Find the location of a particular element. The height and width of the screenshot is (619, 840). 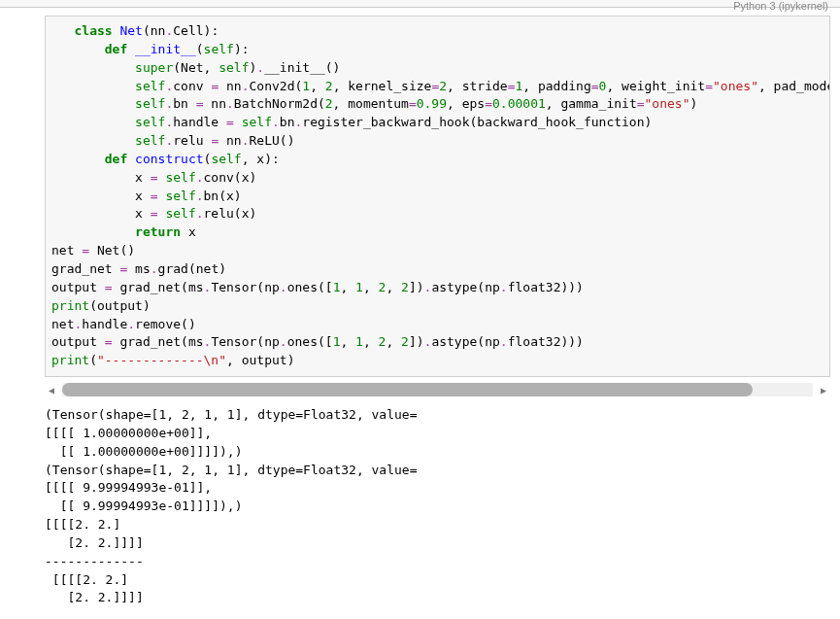

code-line: def construct(self, x): is located at coordinates (437, 159).